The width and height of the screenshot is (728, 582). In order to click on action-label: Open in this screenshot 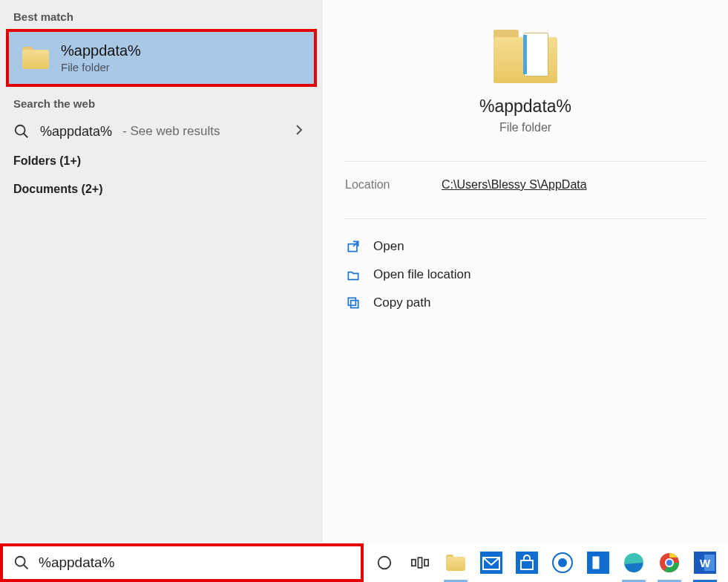, I will do `click(389, 246)`.